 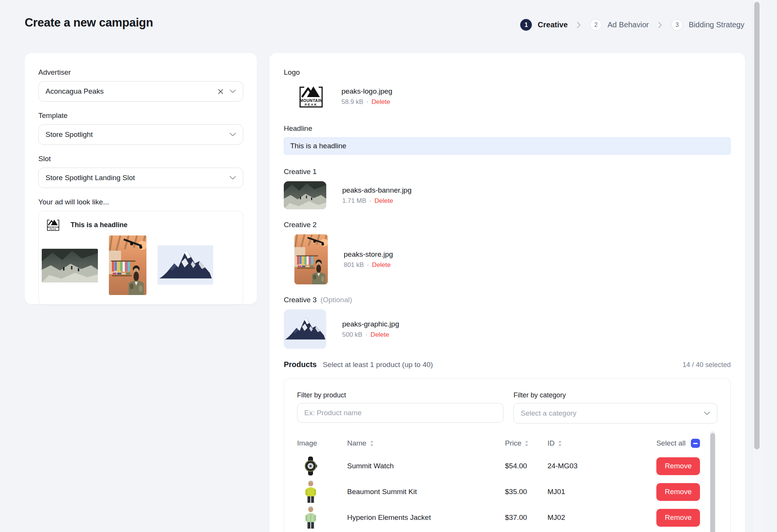 I want to click on column-header-id: ID, so click(x=551, y=443).